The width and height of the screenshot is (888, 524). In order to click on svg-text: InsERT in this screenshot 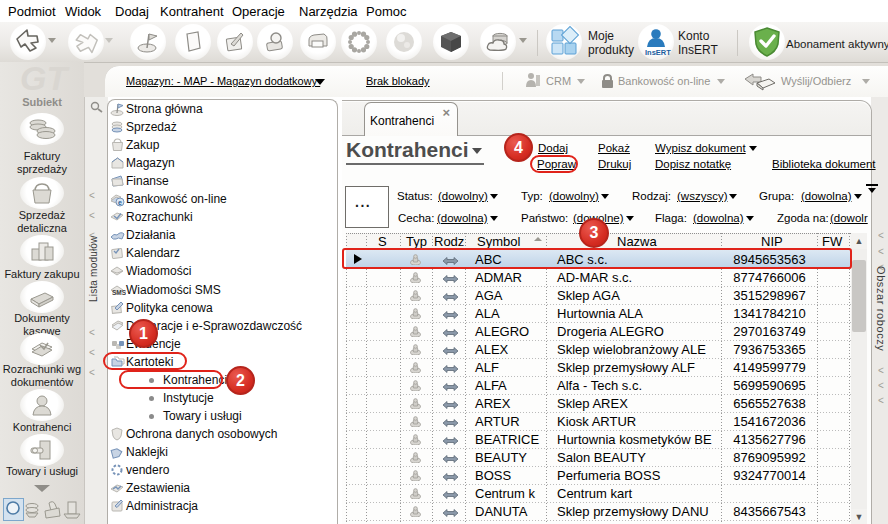, I will do `click(658, 52)`.